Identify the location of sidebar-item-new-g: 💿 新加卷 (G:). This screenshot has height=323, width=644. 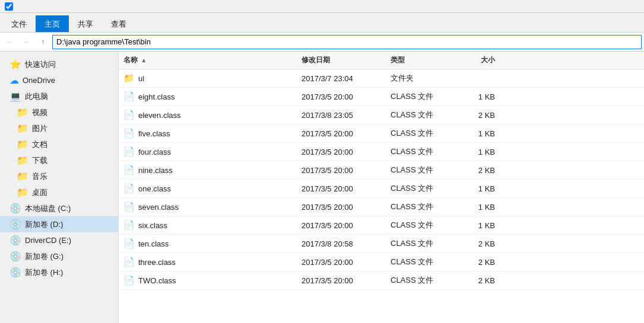
(59, 256).